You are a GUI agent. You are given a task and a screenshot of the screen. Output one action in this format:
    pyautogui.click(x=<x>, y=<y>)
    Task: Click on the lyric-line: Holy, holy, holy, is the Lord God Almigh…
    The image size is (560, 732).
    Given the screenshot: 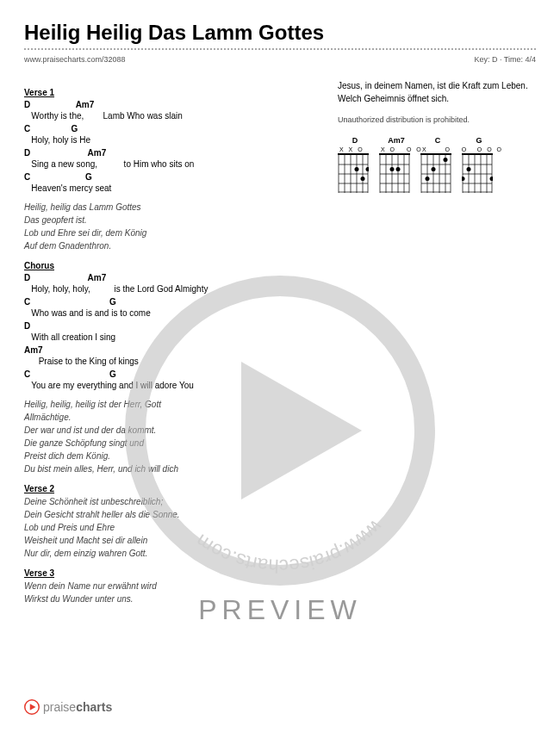 What is the action you would take?
    pyautogui.click(x=168, y=289)
    